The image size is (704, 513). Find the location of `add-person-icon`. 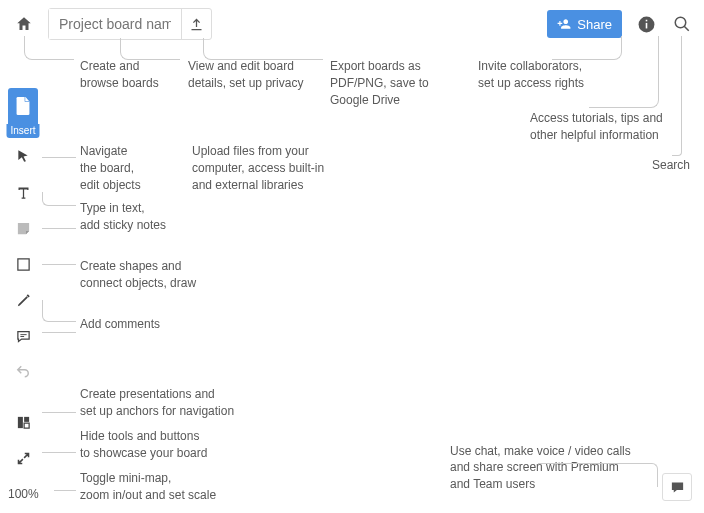

add-person-icon is located at coordinates (564, 24).